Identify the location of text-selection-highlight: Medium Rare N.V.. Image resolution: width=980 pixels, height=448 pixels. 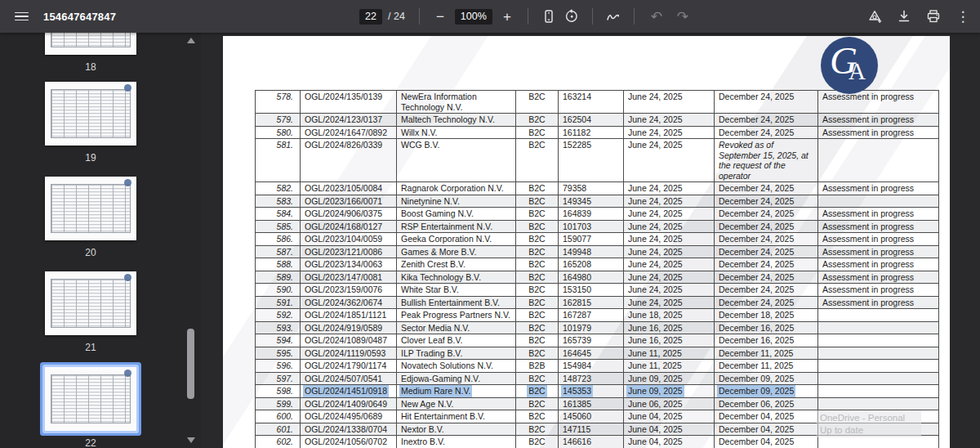
(436, 391).